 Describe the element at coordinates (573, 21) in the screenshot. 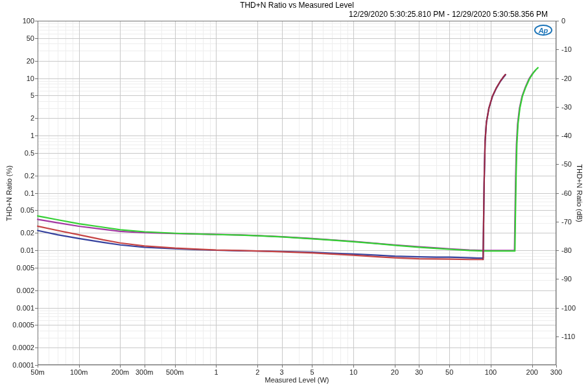

I see `y-tick-label-right: 0` at that location.